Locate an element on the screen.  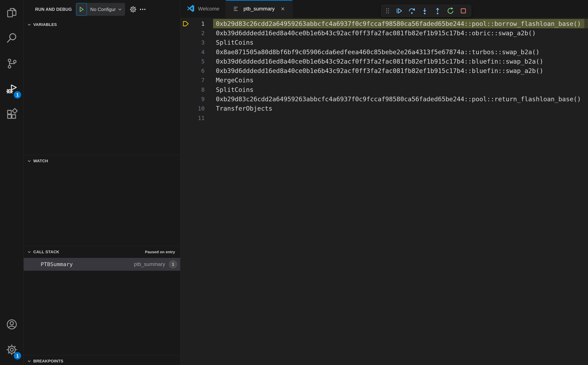
line-number: 7 is located at coordinates (198, 80).